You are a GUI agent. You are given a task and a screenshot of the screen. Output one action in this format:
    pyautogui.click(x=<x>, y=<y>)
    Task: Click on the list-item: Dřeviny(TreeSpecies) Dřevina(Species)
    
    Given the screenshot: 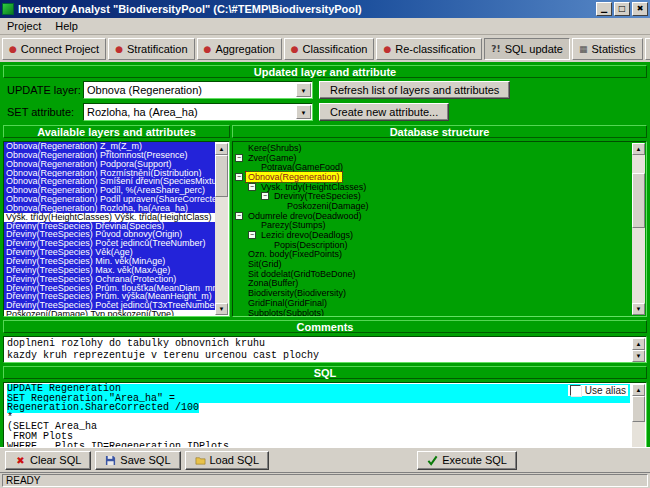 What is the action you would take?
    pyautogui.click(x=110, y=226)
    